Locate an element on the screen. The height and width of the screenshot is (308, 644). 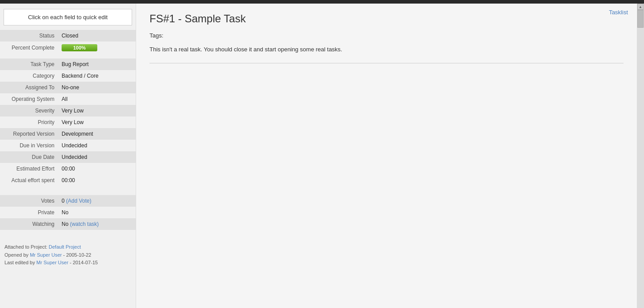
os-label: Operating System is located at coordinates (29, 99).